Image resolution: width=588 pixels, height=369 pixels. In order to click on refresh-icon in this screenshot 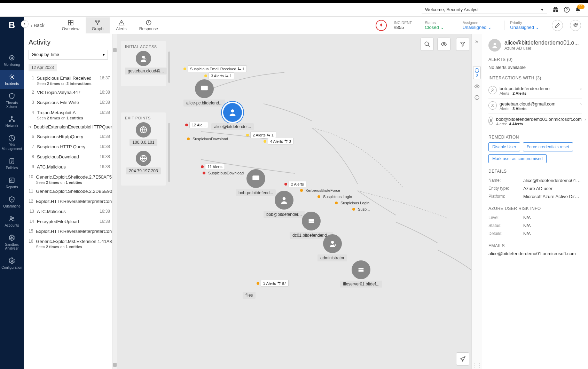, I will do `click(575, 25)`.